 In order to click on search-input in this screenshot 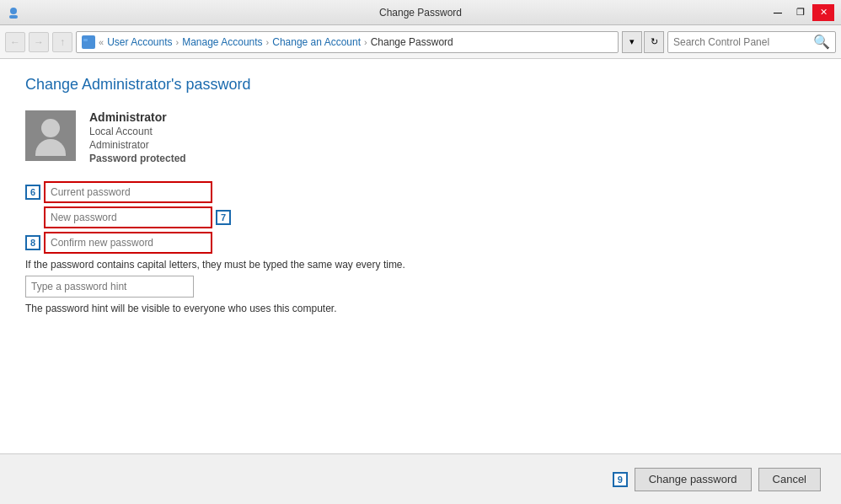, I will do `click(742, 42)`.